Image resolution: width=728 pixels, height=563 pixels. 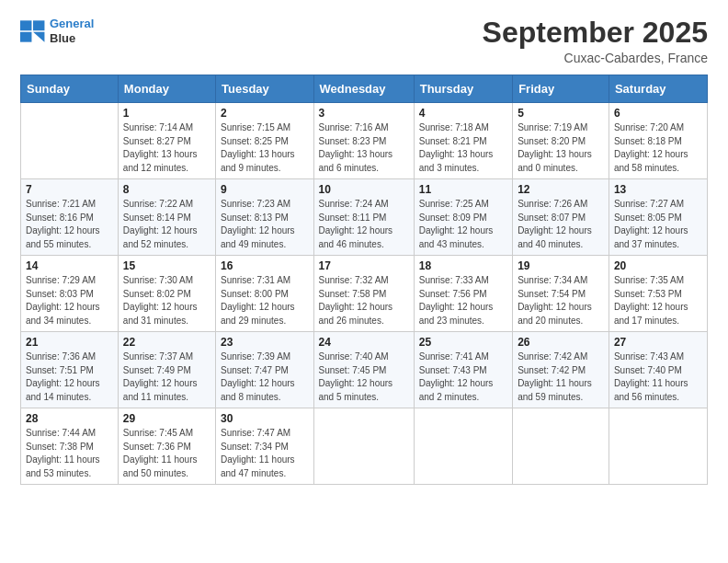 I want to click on day-info: Sunrise: 7:31 AMSunset: 8:00 PMDaylight:…, so click(x=265, y=301).